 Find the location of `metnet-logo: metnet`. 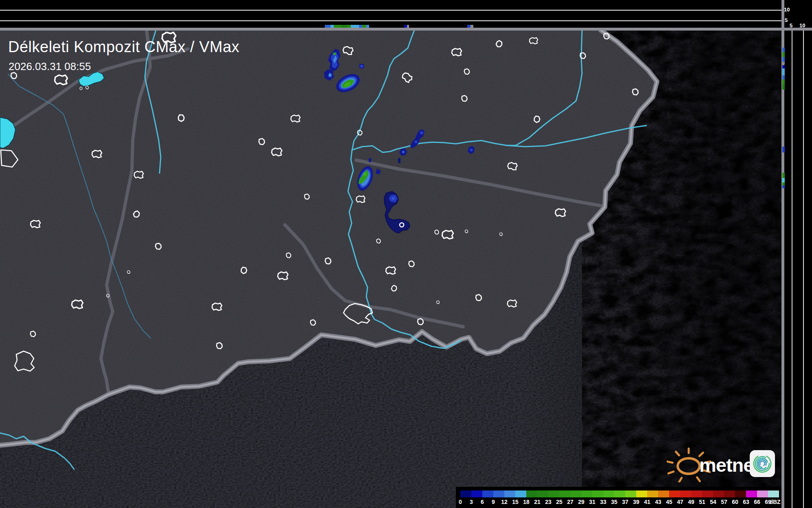

metnet-logo: metnet is located at coordinates (726, 465).